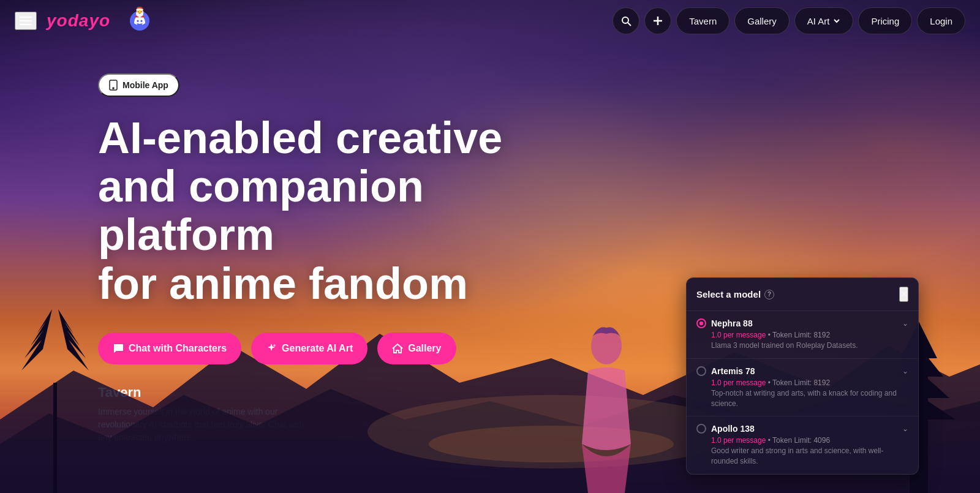  I want to click on santa-hat-icon: 🎅, so click(140, 12).